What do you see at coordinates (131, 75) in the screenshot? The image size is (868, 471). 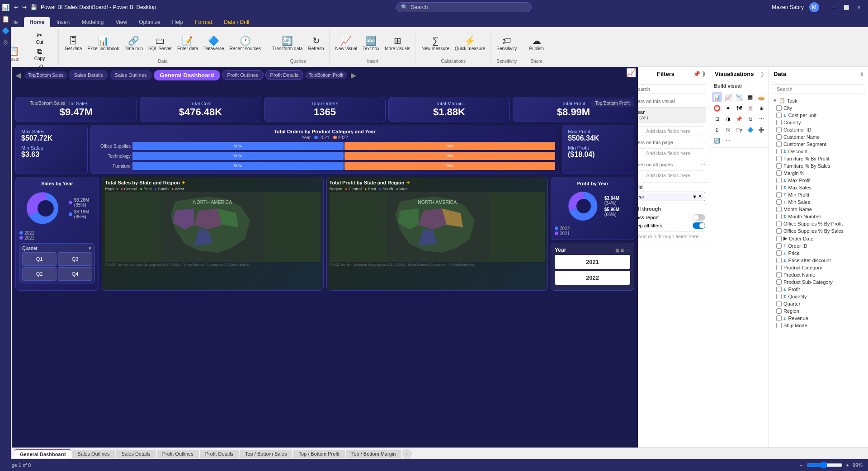 I see `nav-sales-outlines: Sales Outlines` at bounding box center [131, 75].